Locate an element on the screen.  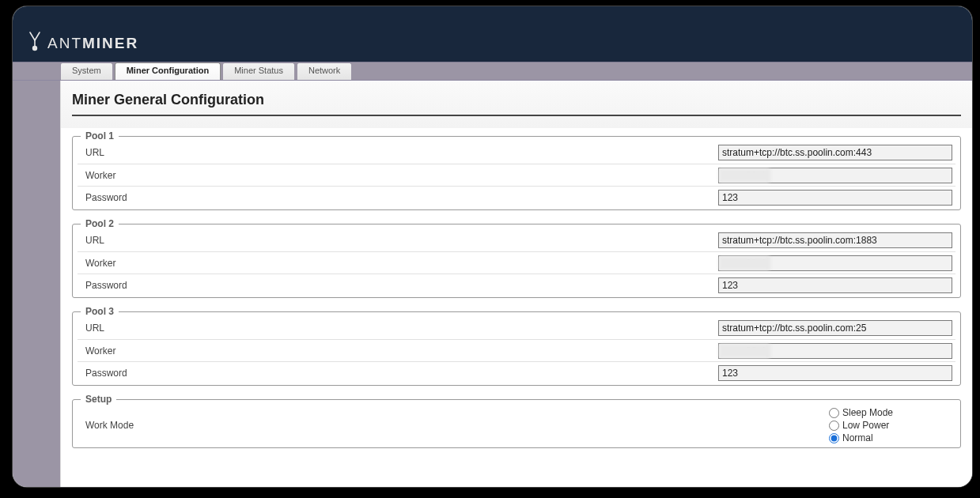
tab-miner-config: Miner Configuration is located at coordinates (168, 71).